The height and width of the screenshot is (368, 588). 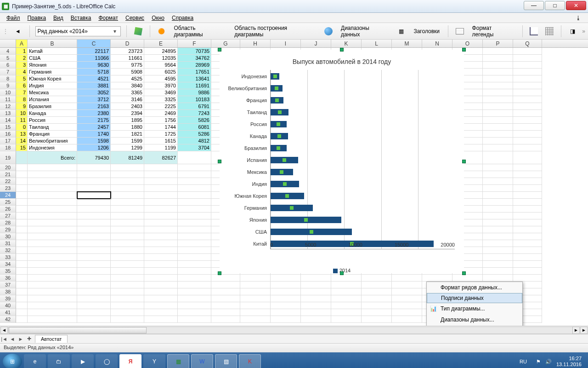 I want to click on cell: 3970, so click(x=161, y=86).